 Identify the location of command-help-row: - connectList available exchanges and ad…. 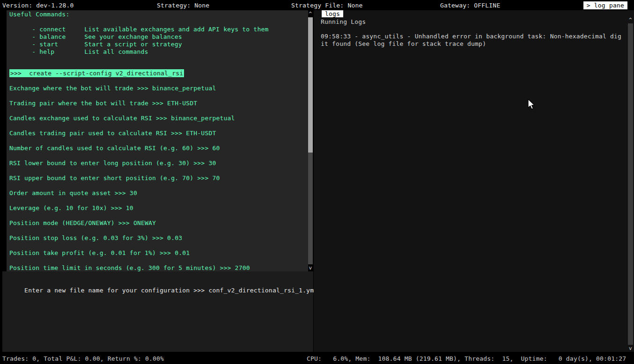
(139, 22).